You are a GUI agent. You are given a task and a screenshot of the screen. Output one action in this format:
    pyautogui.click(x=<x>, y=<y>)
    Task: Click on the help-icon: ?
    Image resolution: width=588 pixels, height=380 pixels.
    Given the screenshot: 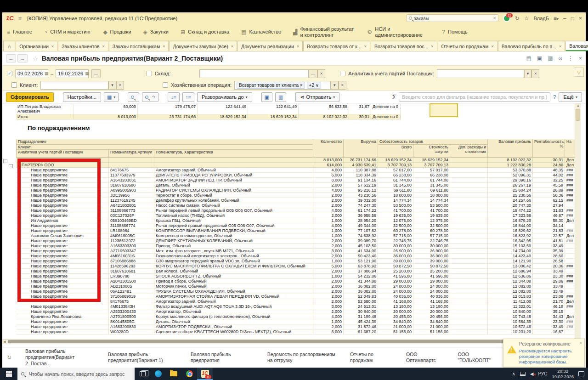 What is the action you would take?
    pyautogui.click(x=554, y=97)
    